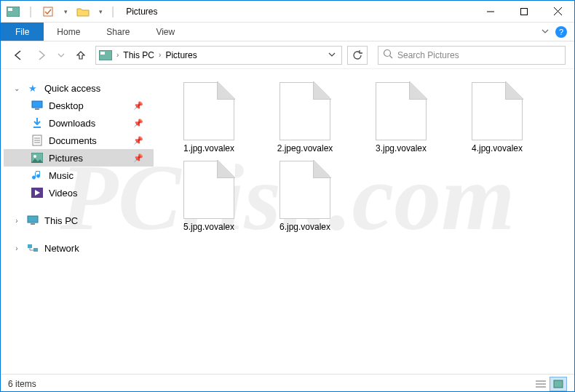 This screenshot has height=392, width=575. Describe the element at coordinates (22, 384) in the screenshot. I see `item-count: 6 items` at that location.